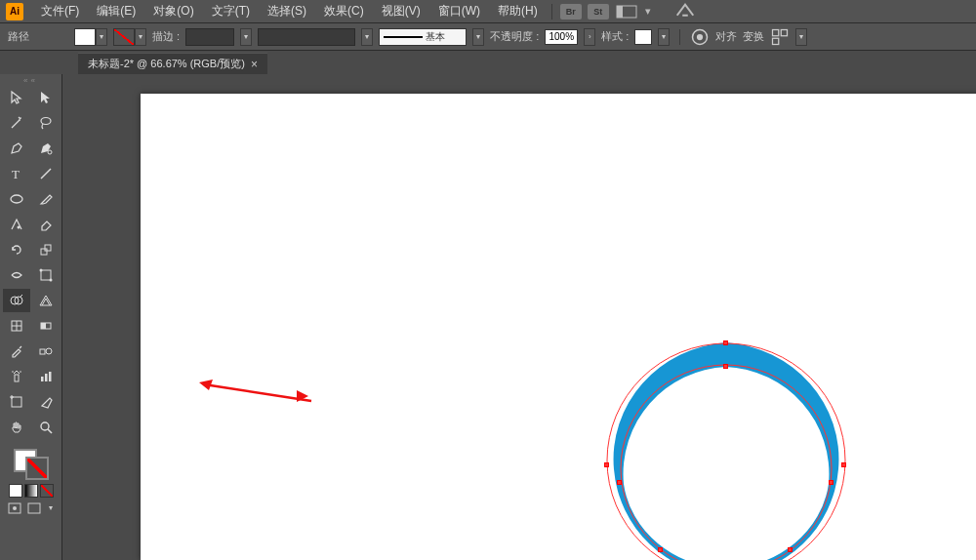 Image resolution: width=976 pixels, height=560 pixels. Describe the element at coordinates (31, 491) in the screenshot. I see `color-mode-gradient` at that location.